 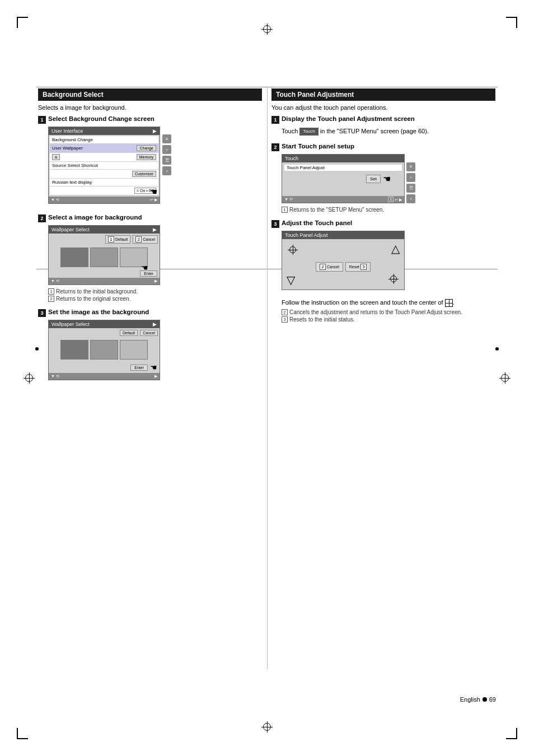 What do you see at coordinates (395, 199) in the screenshot?
I see `touch-bar-right: 1 ↩ ▶` at bounding box center [395, 199].